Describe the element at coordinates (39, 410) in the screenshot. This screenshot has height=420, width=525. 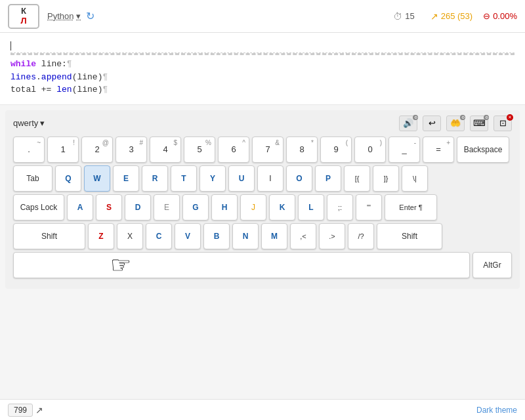
I see `external-link-icon: ↗` at that location.